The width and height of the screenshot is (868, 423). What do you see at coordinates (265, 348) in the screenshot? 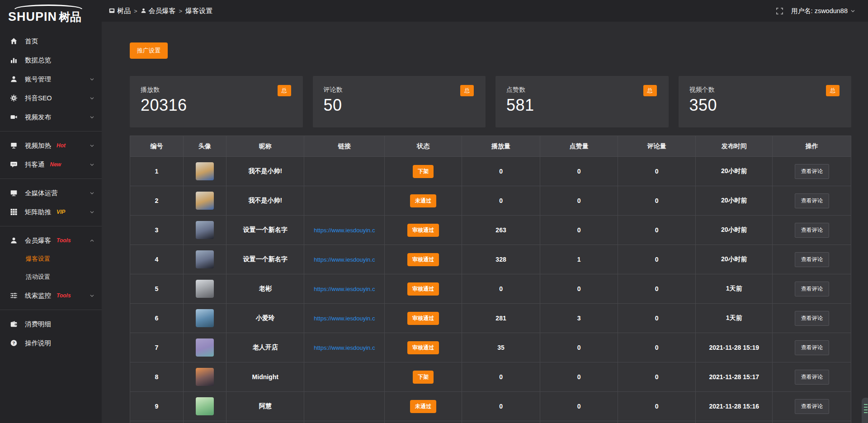
I see `cell-nickname: 老人开店` at bounding box center [265, 348].